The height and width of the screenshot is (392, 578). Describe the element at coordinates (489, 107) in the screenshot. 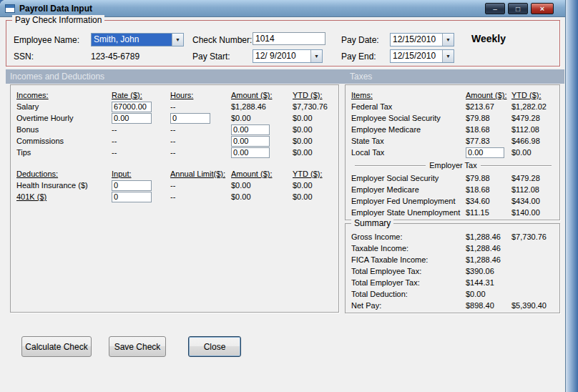

I see `tax-amount: $213.67` at that location.